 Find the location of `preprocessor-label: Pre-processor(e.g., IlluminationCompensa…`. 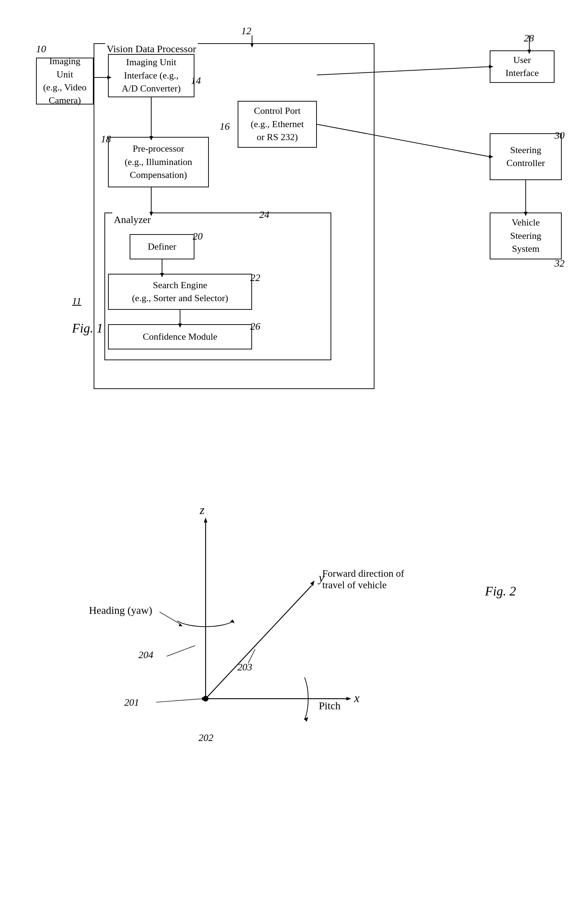

preprocessor-label: Pre-processor(e.g., IlluminationCompensa… is located at coordinates (158, 162).